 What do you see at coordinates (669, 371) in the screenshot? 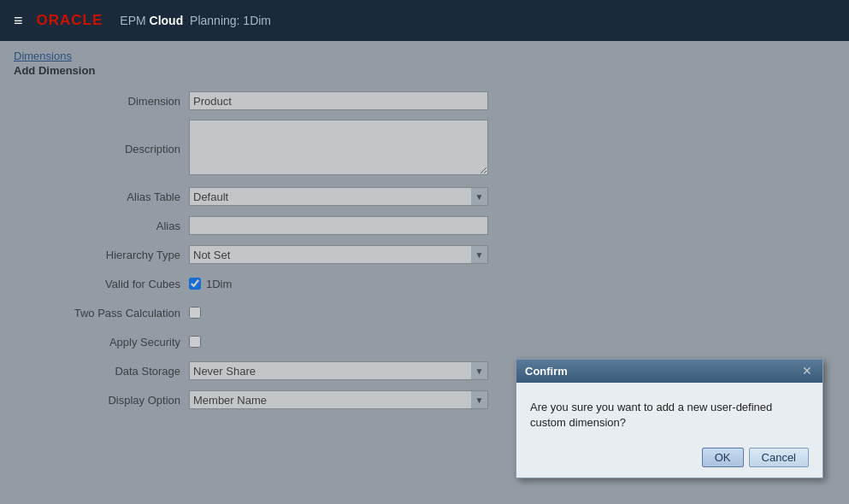
I see `dialog-header: Confirm ✕` at bounding box center [669, 371].